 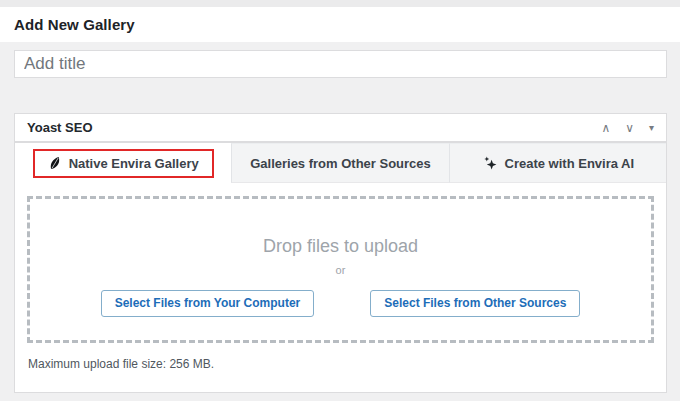 What do you see at coordinates (60, 128) in the screenshot?
I see `yoast-seo-metabox-title: Yoast SEO` at bounding box center [60, 128].